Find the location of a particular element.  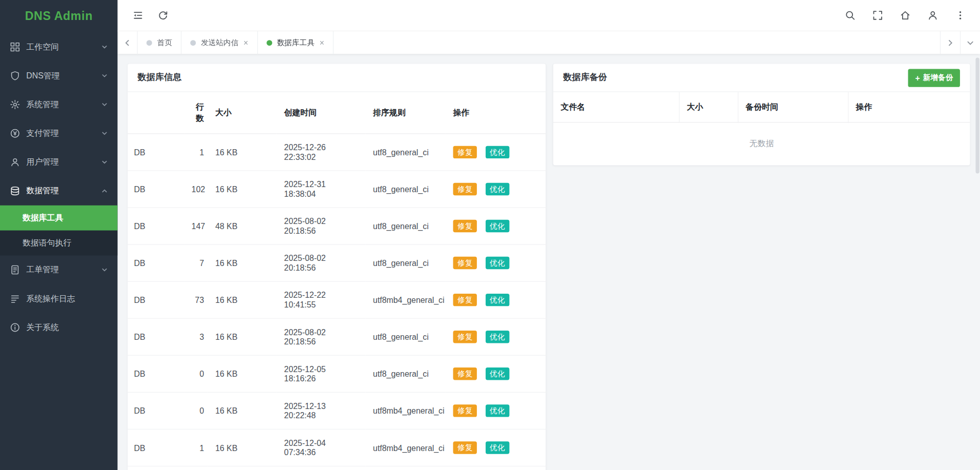

tabs-menu-button is located at coordinates (970, 43).